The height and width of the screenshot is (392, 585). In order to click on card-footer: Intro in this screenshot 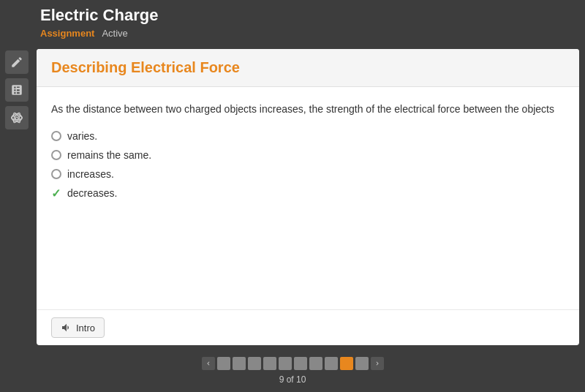, I will do `click(308, 328)`.